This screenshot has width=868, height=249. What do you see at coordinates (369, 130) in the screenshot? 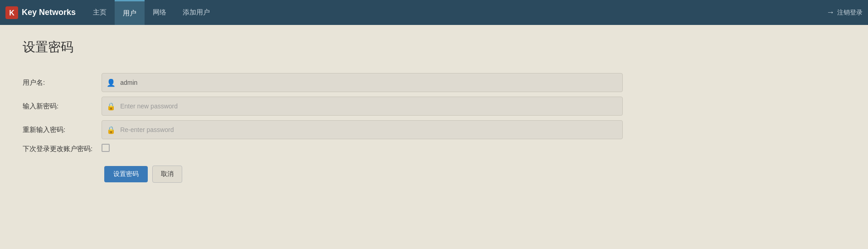
I see `confirm-password-input` at bounding box center [369, 130].